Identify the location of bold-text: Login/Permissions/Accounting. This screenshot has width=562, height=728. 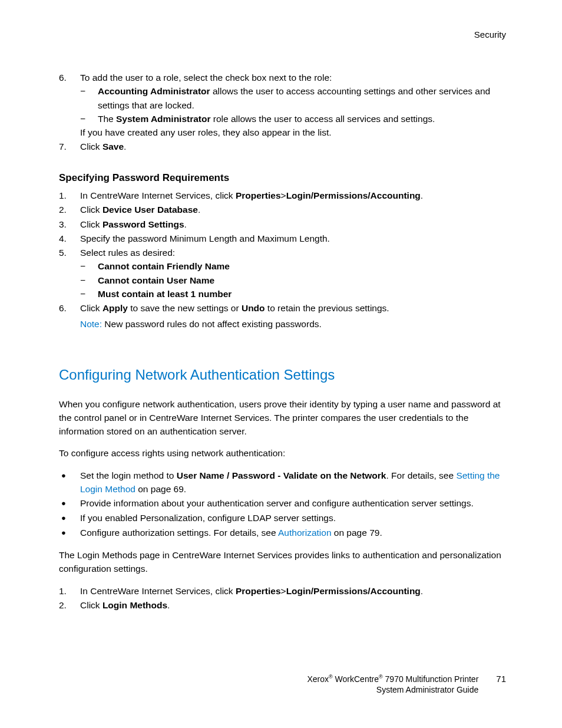
(353, 591).